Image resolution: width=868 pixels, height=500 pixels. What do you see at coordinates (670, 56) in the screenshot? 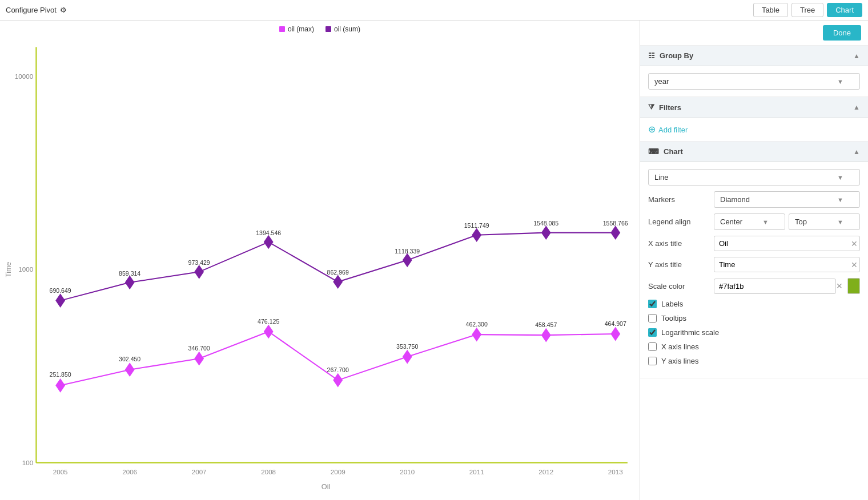
I see `group-by-header-left: ☷ Group By` at bounding box center [670, 56].